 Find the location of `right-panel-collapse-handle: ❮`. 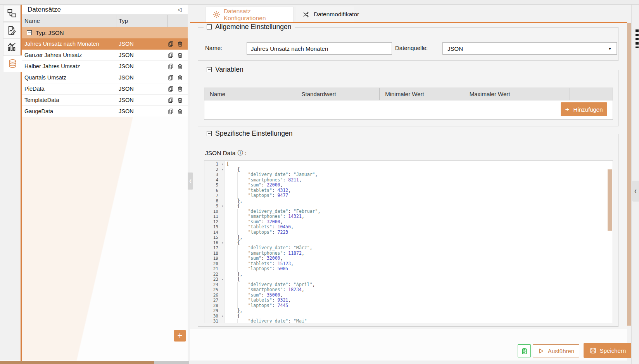

right-panel-collapse-handle: ❮ is located at coordinates (636, 191).